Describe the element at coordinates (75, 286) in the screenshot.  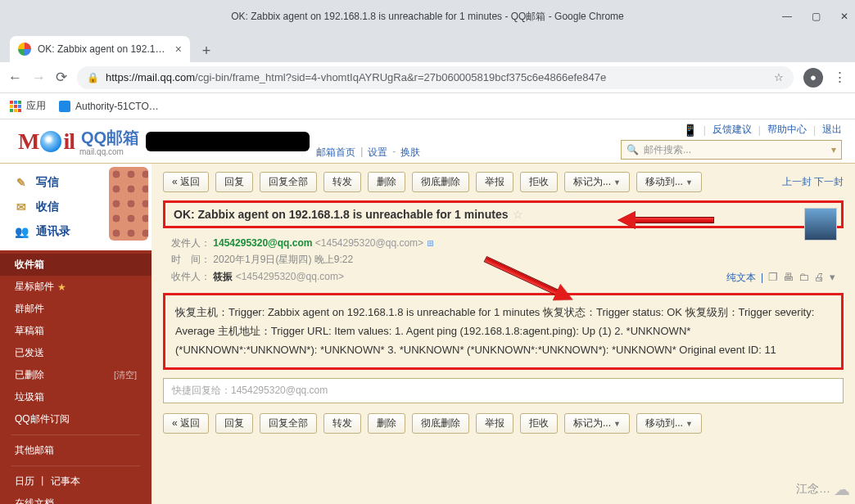
I see `sidebar-item-starred: 星标邮件★` at that location.